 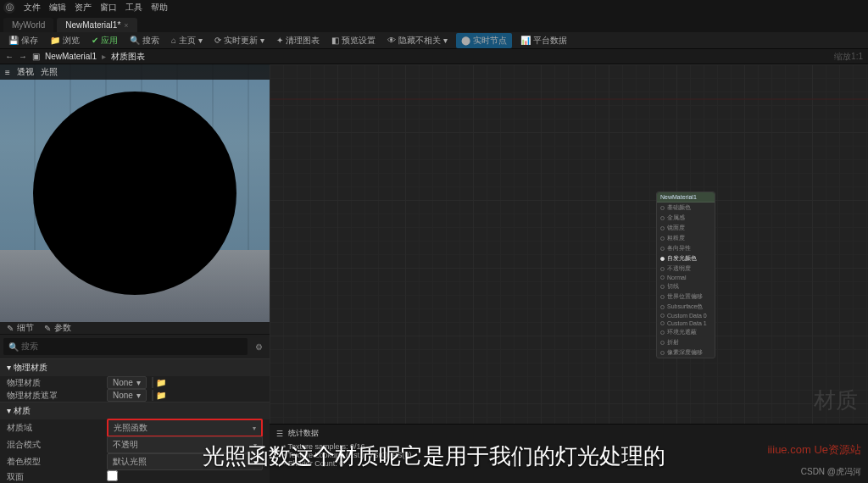 What do you see at coordinates (686, 269) in the screenshot?
I see `node-pin: 不透明度` at bounding box center [686, 269].